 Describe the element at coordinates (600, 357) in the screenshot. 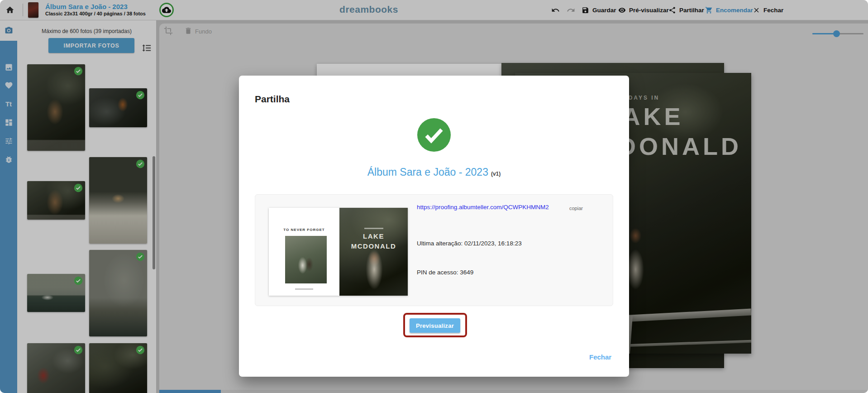

I see `dialog-close-button: Fechar` at that location.